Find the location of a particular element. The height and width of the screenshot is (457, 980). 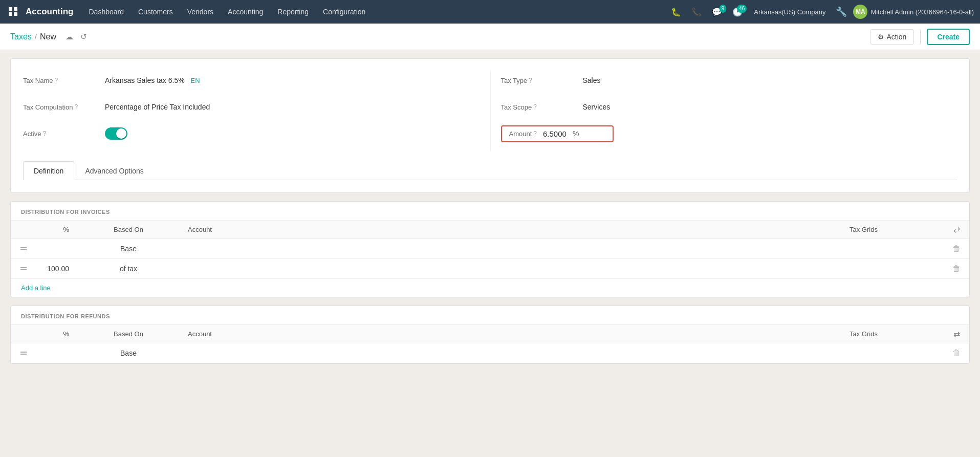

nav-vendors: Vendors is located at coordinates (201, 12).